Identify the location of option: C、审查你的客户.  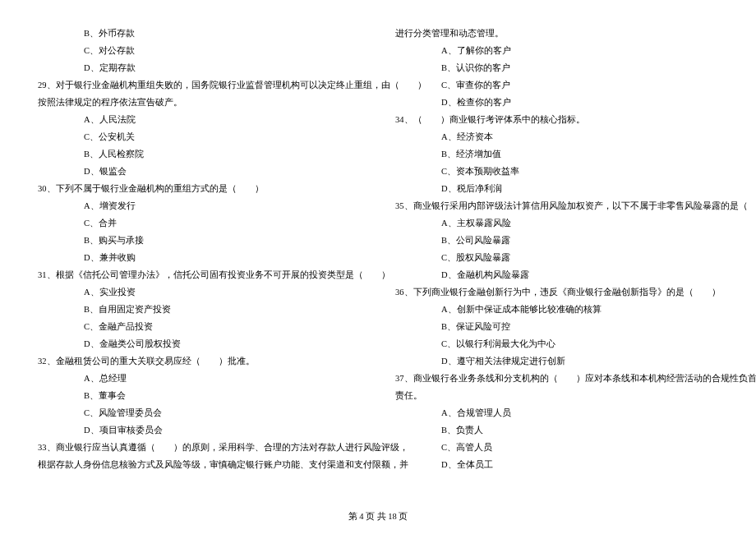
(557, 85).